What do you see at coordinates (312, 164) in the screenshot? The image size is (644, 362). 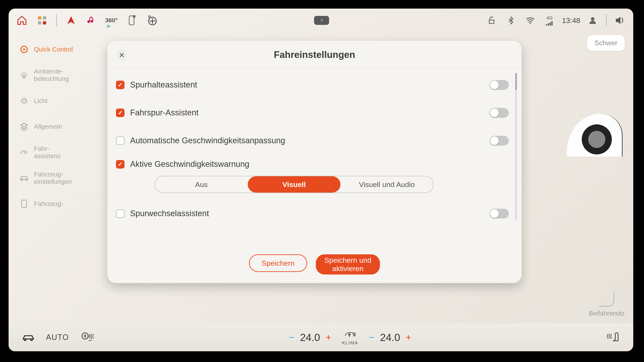 I see `setting-row-speed-warning: Aktive Geschwindigkeitswarnung` at bounding box center [312, 164].